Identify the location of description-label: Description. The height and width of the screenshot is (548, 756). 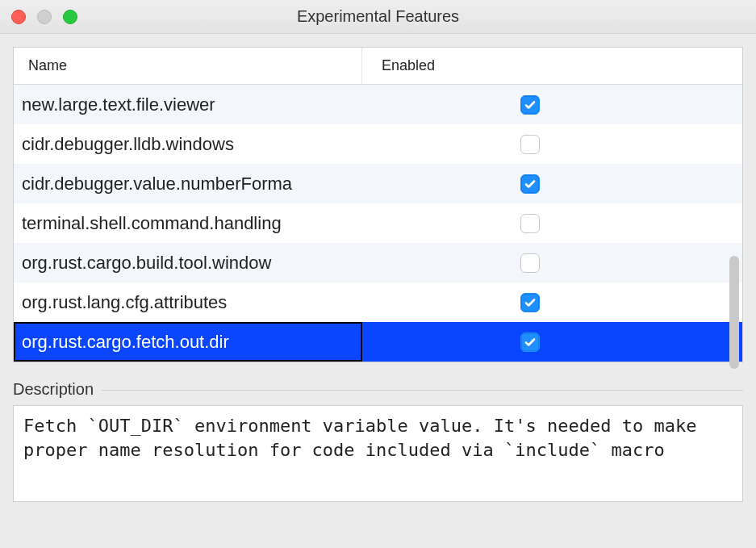
(57, 389).